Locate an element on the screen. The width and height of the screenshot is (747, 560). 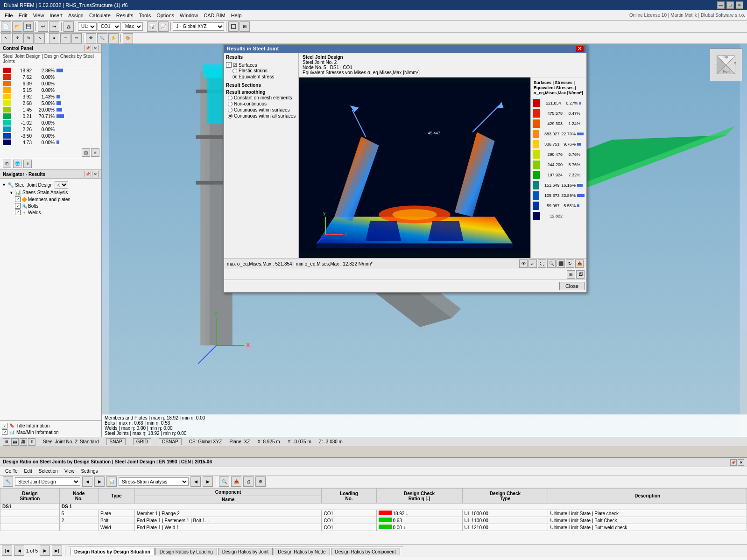
view-cube: Front L R Top is located at coordinates (726, 65).